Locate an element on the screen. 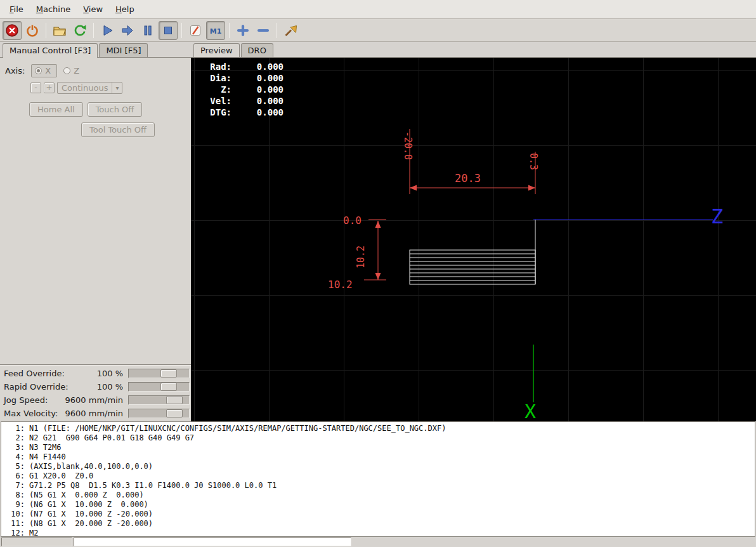 The width and height of the screenshot is (756, 547). gcode-line: 8:(N5 G1 X 0.000 Z 0.000) is located at coordinates (381, 495).